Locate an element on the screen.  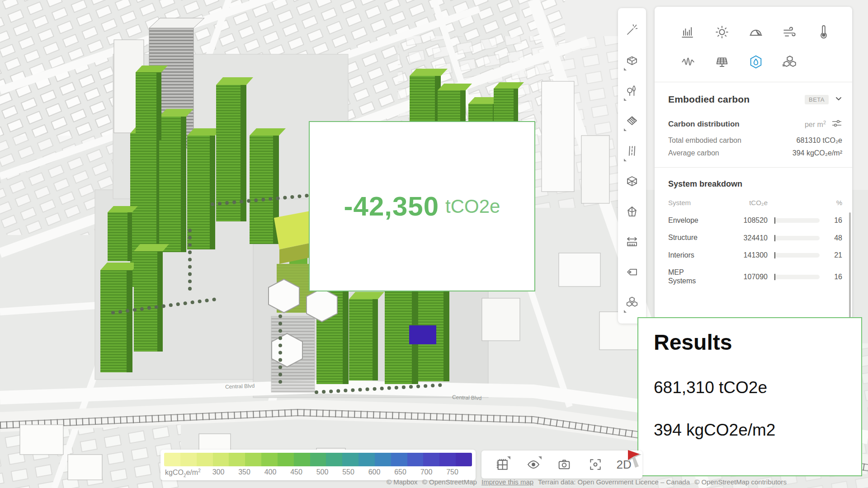
attribution-terrain: Terrain data: Open Government Licence – … is located at coordinates (614, 482).